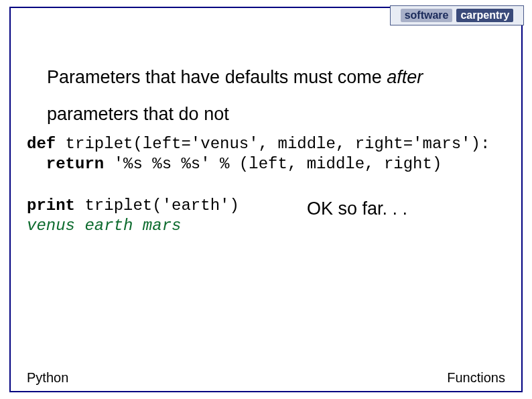 Image resolution: width=532 pixels, height=399 pixels. What do you see at coordinates (75, 164) in the screenshot?
I see `keyword-return: return` at bounding box center [75, 164].